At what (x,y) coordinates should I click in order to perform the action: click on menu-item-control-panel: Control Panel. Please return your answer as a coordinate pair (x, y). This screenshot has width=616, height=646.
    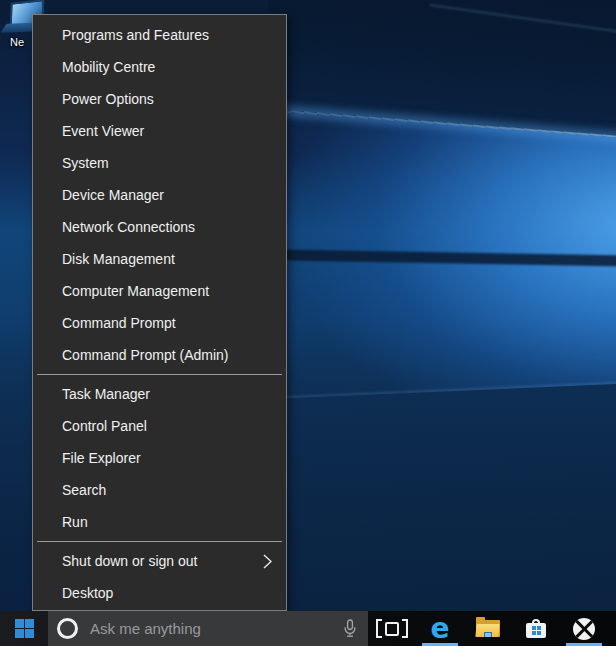
    Looking at the image, I should click on (160, 426).